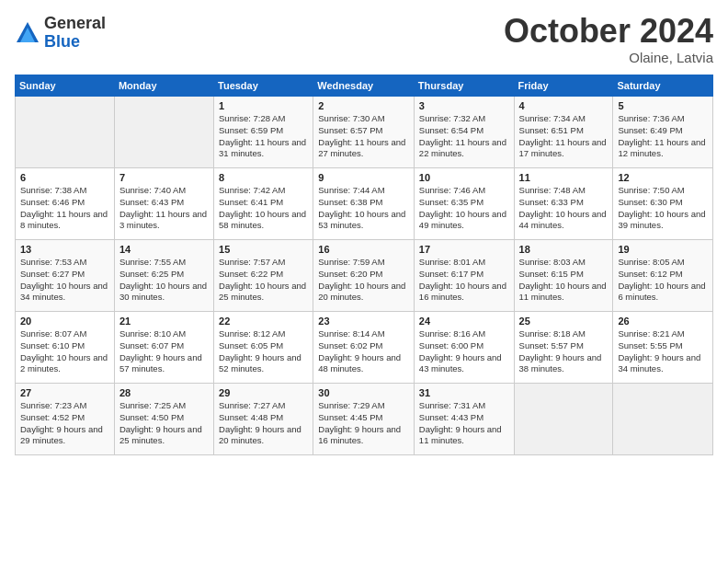  I want to click on day-info: Sunrise: 8:05 AMSunset: 6:12 PMDaylight:…, so click(663, 280).